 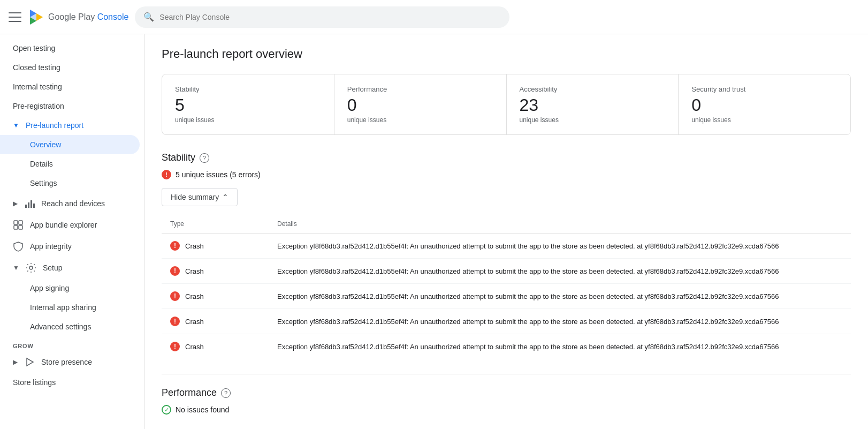 I want to click on sidebar-item-settings-label: Settings, so click(x=44, y=183).